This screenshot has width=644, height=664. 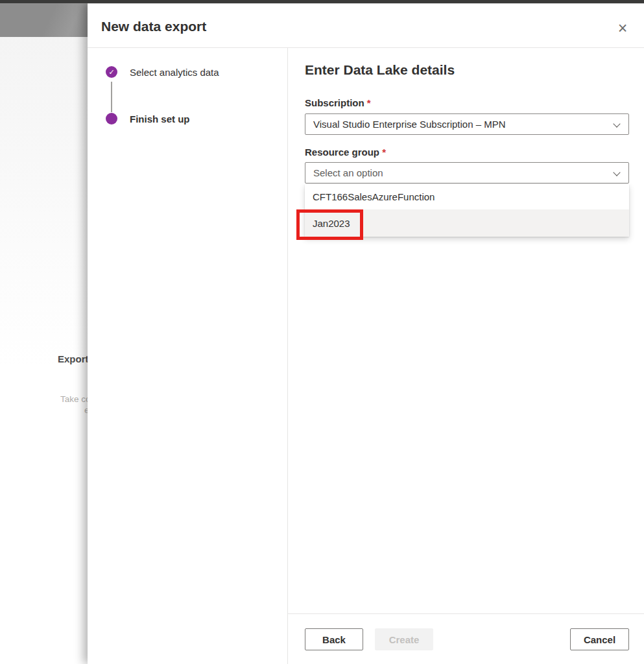 I want to click on wizard-step-label: Select analytics data, so click(x=174, y=73).